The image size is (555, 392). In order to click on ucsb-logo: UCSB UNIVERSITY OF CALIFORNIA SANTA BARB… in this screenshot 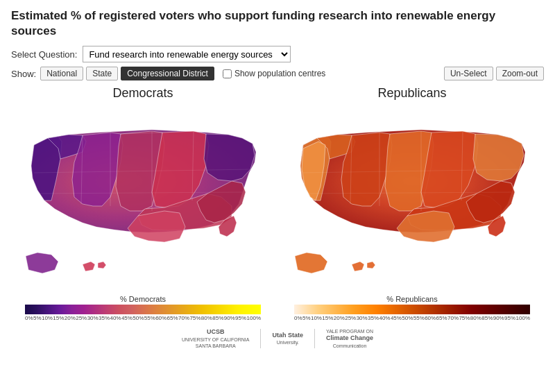, I will do `click(216, 339)`.